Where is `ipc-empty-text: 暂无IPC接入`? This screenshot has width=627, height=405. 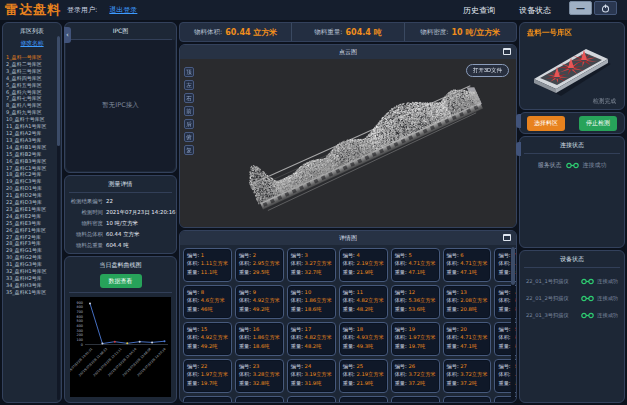 ipc-empty-text: 暂无IPC接入 is located at coordinates (120, 106).